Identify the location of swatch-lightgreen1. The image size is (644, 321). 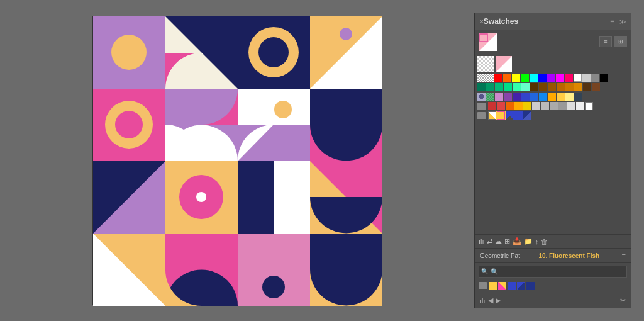
(508, 87).